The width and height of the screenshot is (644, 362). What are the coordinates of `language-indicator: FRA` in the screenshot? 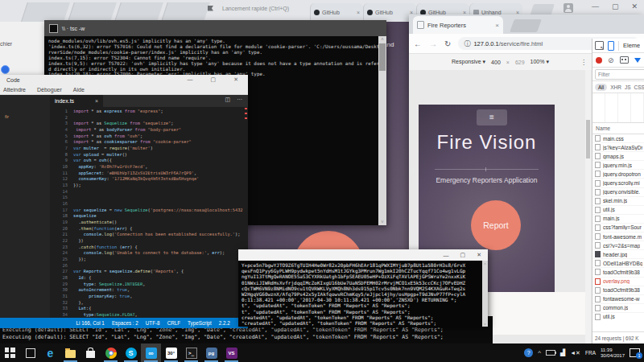 It's located at (591, 352).